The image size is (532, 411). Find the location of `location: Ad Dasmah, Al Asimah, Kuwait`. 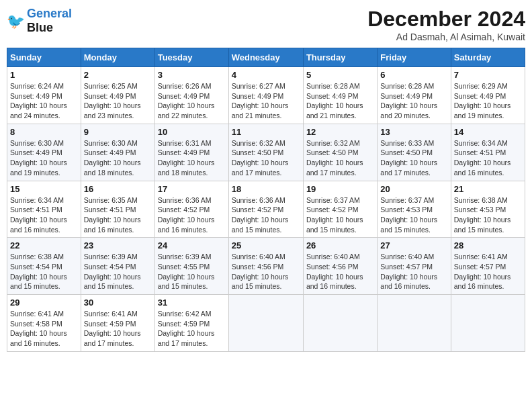

location: Ad Dasmah, Al Asimah, Kuwait is located at coordinates (446, 37).